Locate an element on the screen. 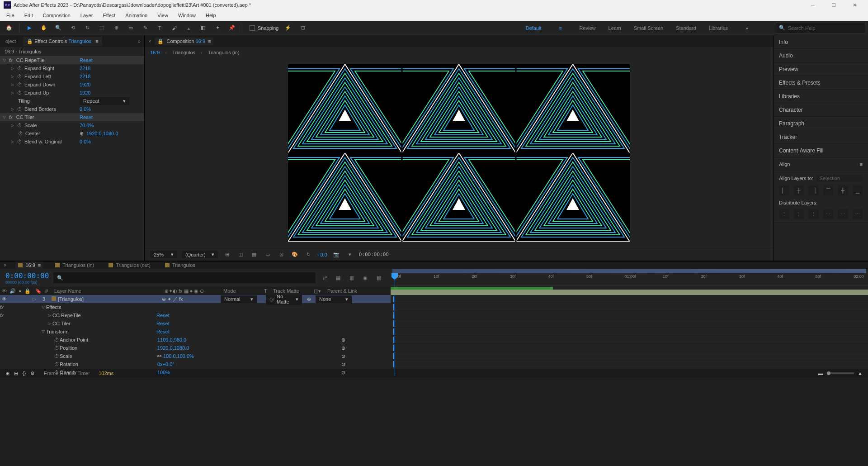 Image resolution: width=868 pixels, height=466 pixels. menu-composition: Composition is located at coordinates (57, 15).